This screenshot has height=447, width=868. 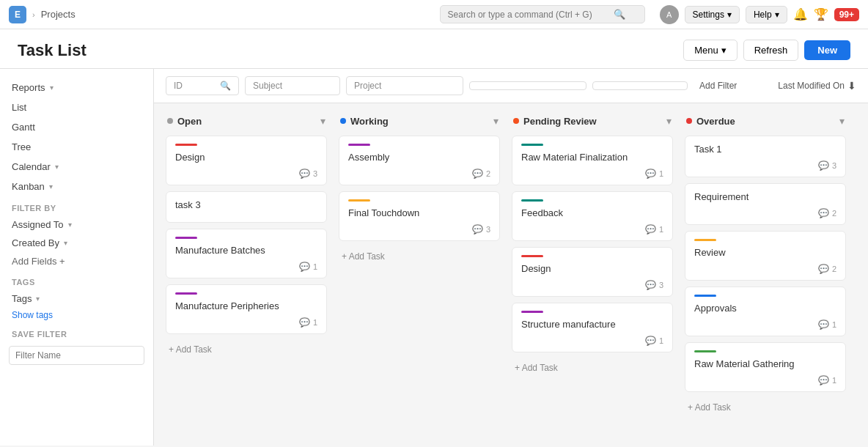 I want to click on add-task-open: + Add Task, so click(x=246, y=350).